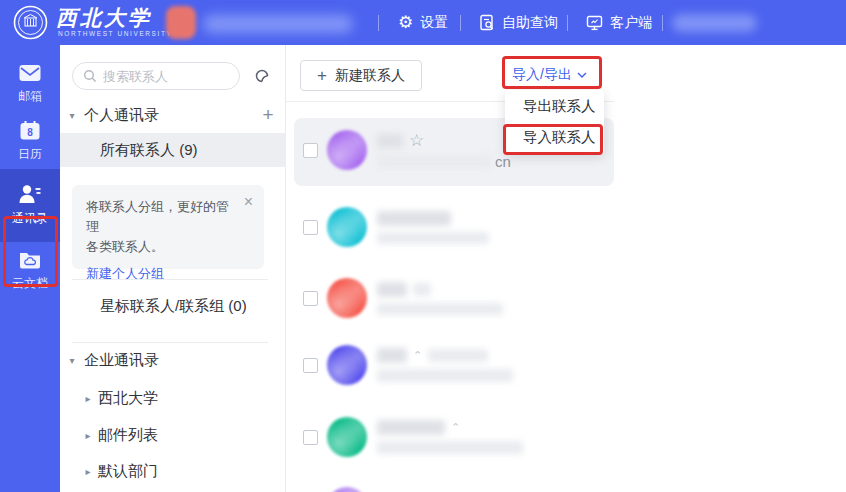 The height and width of the screenshot is (492, 846). What do you see at coordinates (163, 76) in the screenshot?
I see `search-input` at bounding box center [163, 76].